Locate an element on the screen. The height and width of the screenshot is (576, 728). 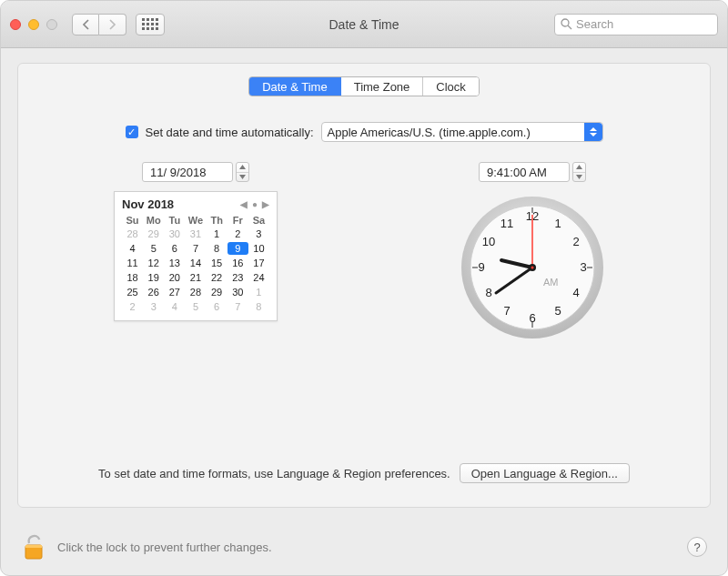
svg-text: 1 is located at coordinates (557, 224).